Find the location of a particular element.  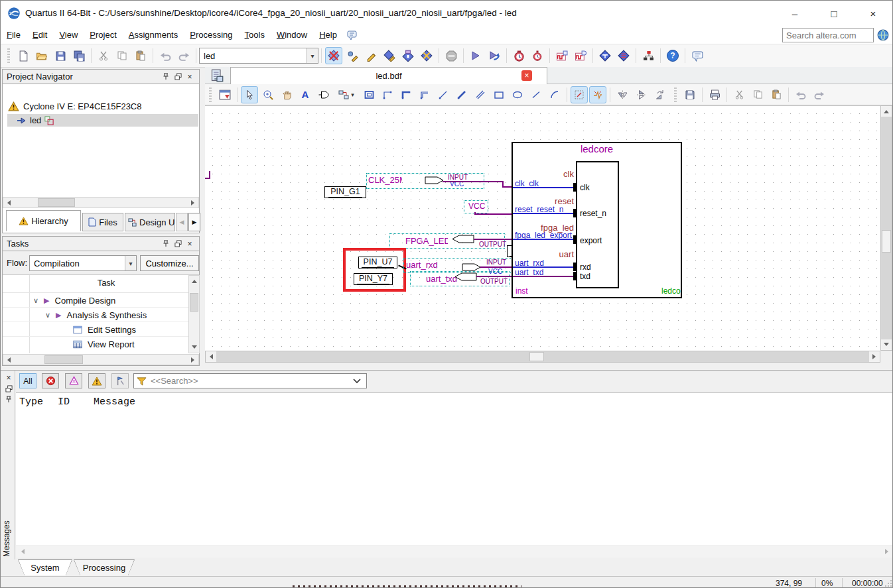

orthogonal-bus-tool is located at coordinates (406, 95).